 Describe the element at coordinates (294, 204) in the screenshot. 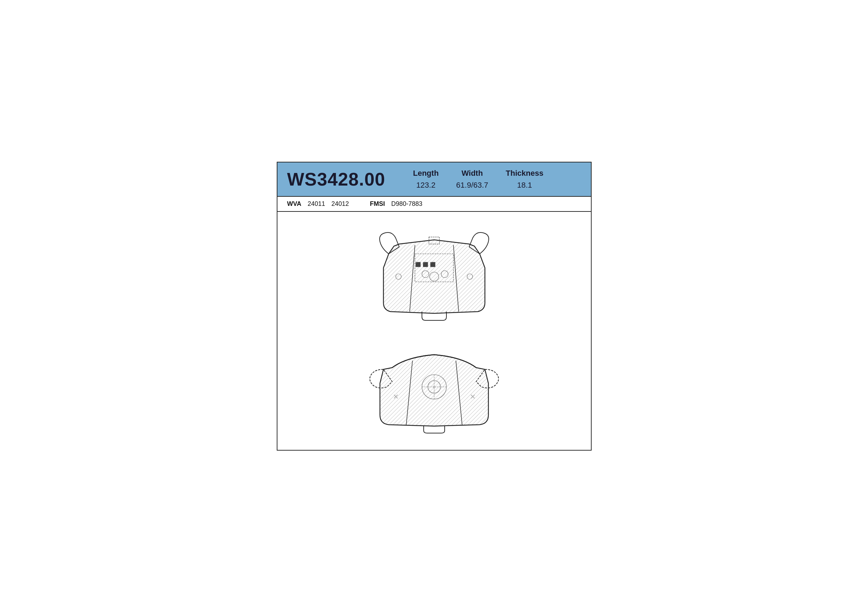

I see `wva-label: WVA` at that location.